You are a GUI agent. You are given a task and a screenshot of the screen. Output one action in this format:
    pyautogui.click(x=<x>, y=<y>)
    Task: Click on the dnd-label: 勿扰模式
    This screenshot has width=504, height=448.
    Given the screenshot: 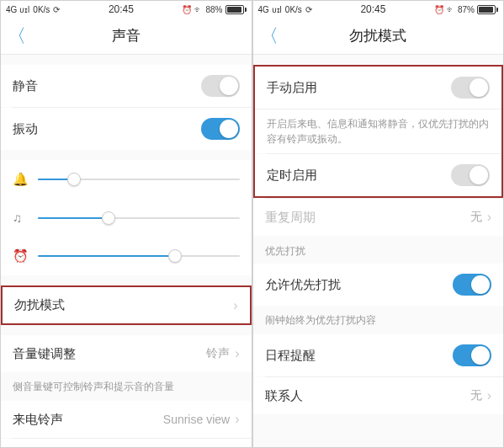 What is the action you would take?
    pyautogui.click(x=124, y=305)
    